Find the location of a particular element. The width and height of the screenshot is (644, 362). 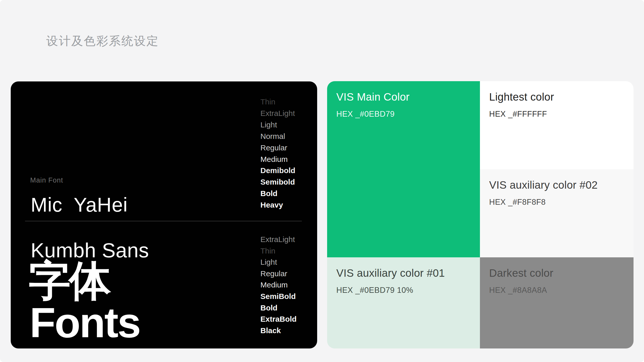

color-card-title: VIS auxiliary color #01 is located at coordinates (408, 273).